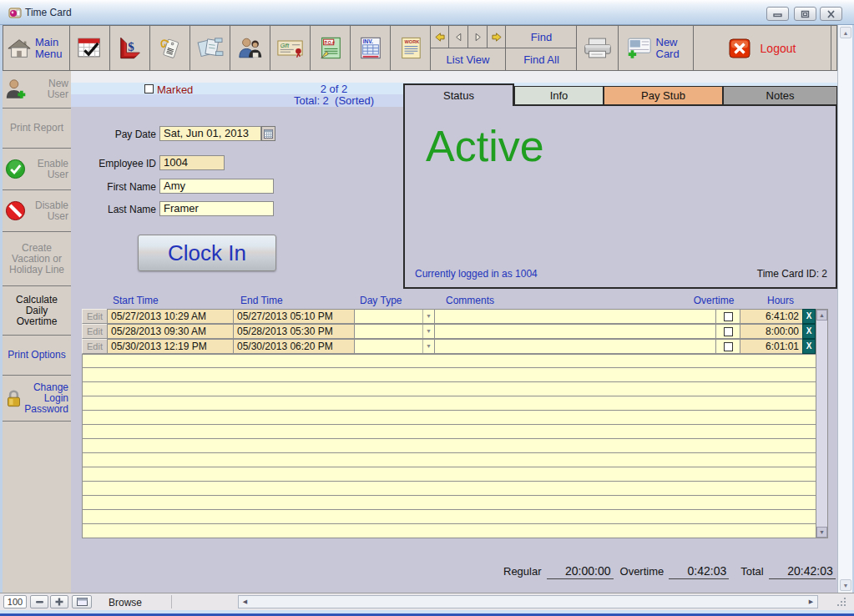 The image size is (854, 616). I want to click on invoice-button: INV., so click(371, 48).